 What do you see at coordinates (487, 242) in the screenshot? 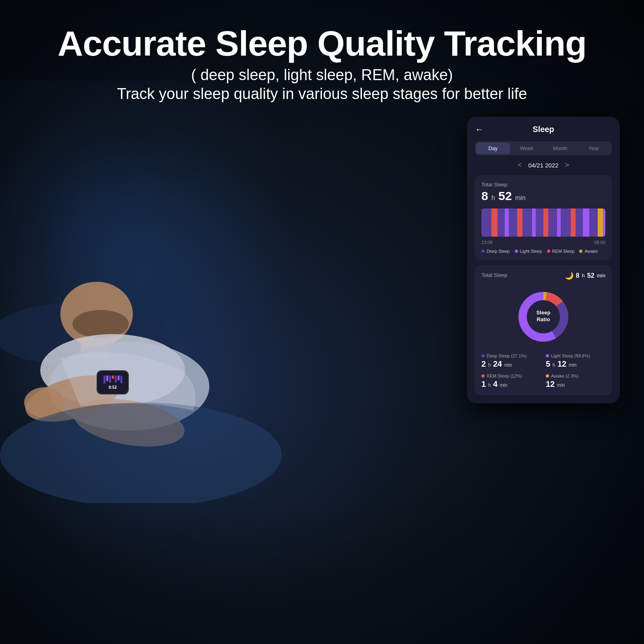
I see `chart-start-time: 23:08` at bounding box center [487, 242].